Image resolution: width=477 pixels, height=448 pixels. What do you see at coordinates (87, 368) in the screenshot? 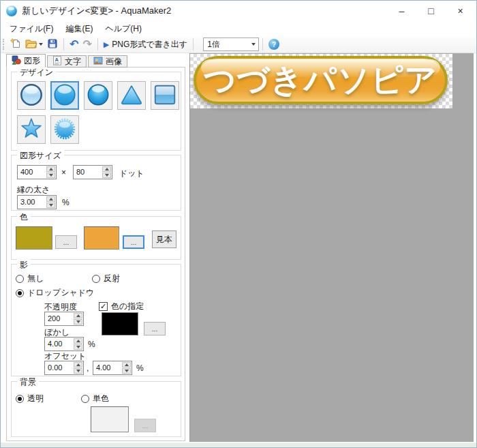
I see `comma-label: ,` at bounding box center [87, 368].